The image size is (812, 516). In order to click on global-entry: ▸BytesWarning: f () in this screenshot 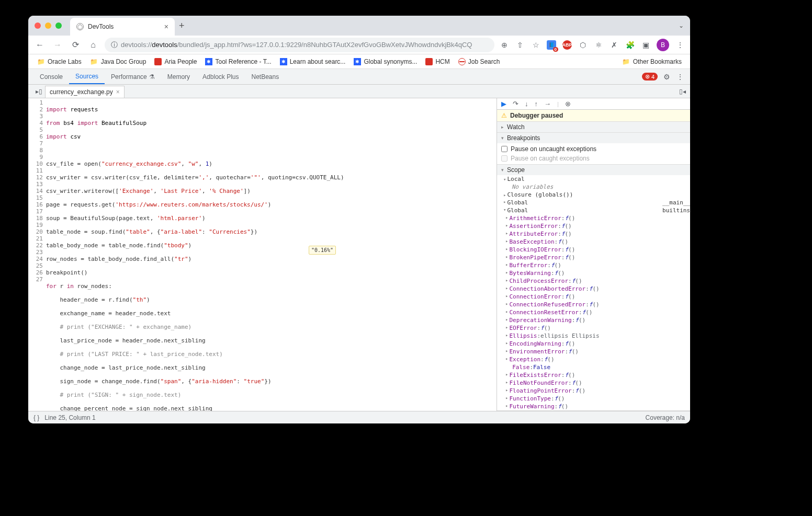, I will do `click(593, 273)`.